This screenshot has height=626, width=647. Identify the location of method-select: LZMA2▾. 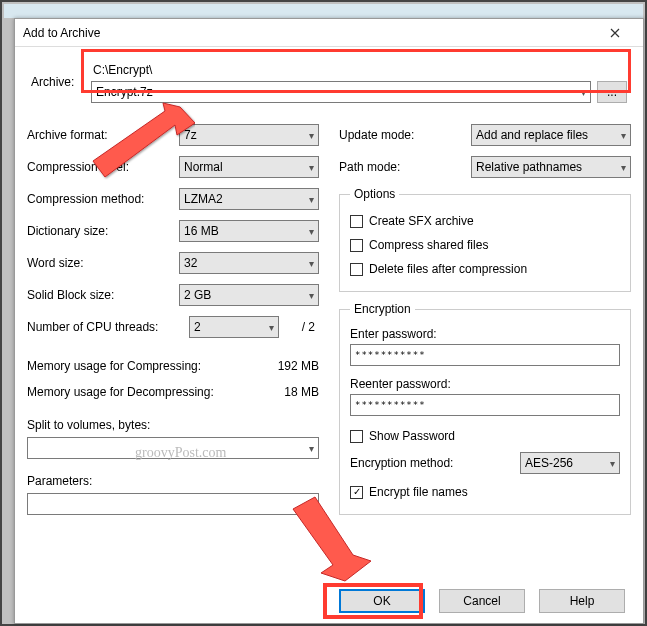
(249, 199).